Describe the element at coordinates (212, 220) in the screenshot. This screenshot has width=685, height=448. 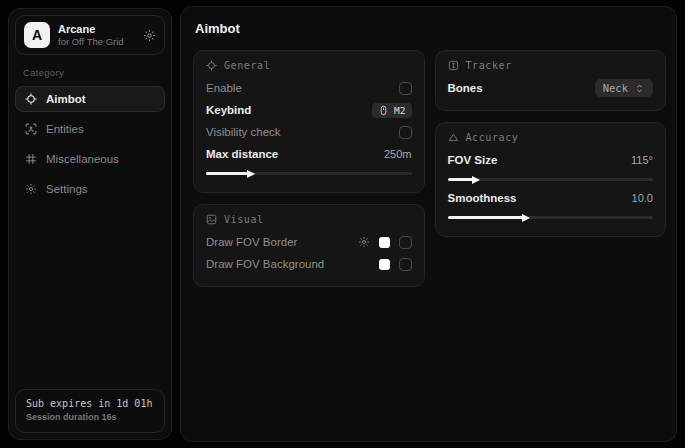
I see `image-icon` at that location.